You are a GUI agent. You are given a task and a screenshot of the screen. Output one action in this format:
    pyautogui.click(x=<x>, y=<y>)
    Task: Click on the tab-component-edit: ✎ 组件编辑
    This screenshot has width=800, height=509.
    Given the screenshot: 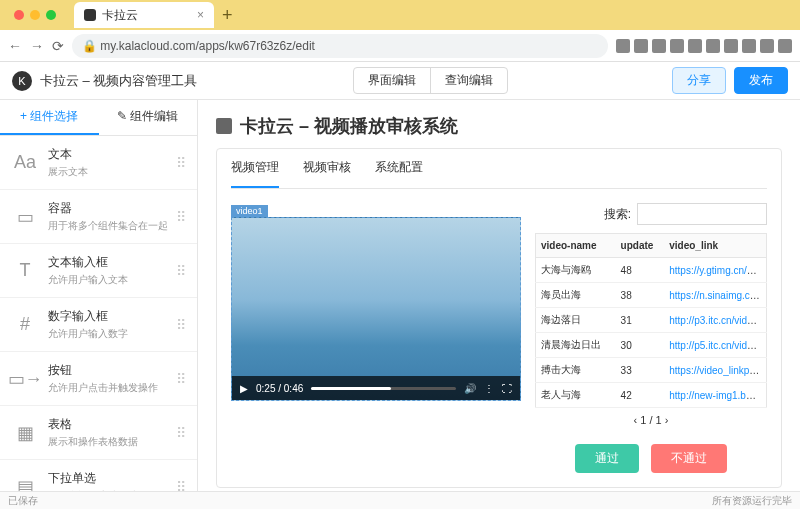 What is the action you would take?
    pyautogui.click(x=148, y=118)
    